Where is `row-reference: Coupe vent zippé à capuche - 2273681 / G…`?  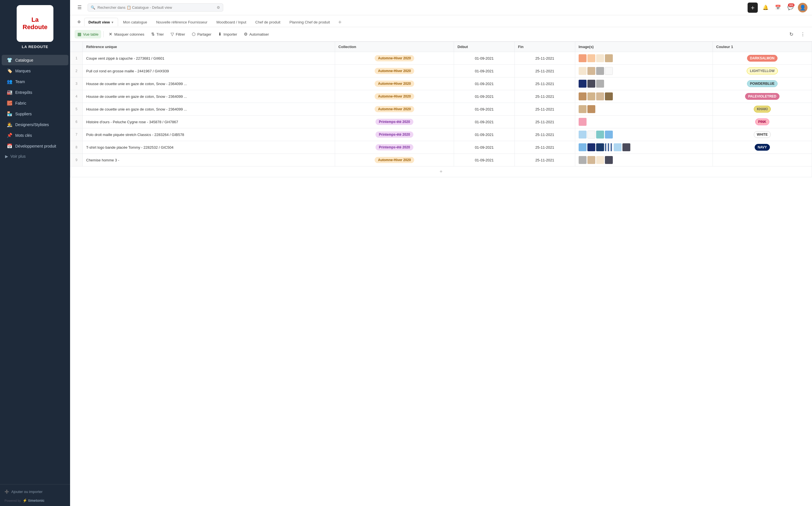
row-reference: Coupe vent zippé à capuche - 2273681 / G… is located at coordinates (209, 58).